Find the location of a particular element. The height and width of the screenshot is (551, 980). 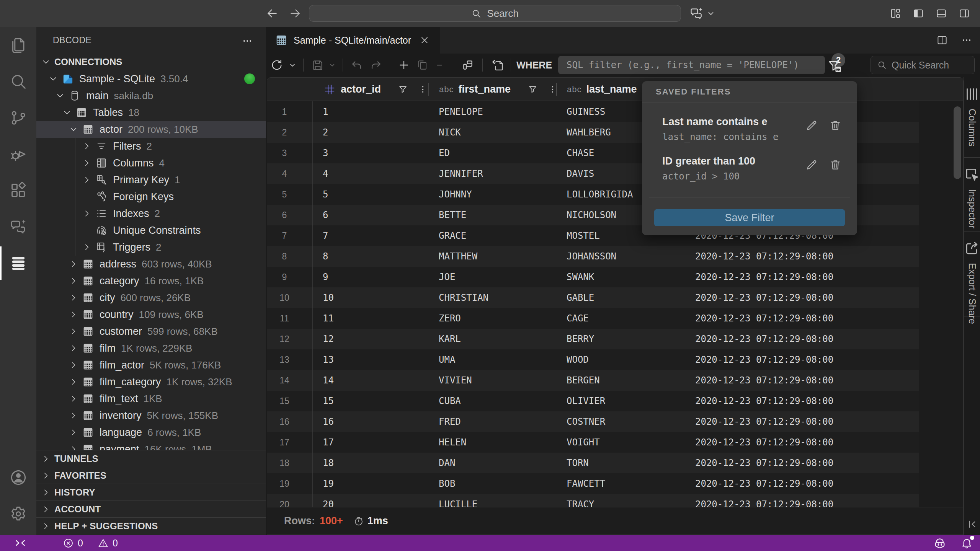

relations-icon is located at coordinates (468, 65).